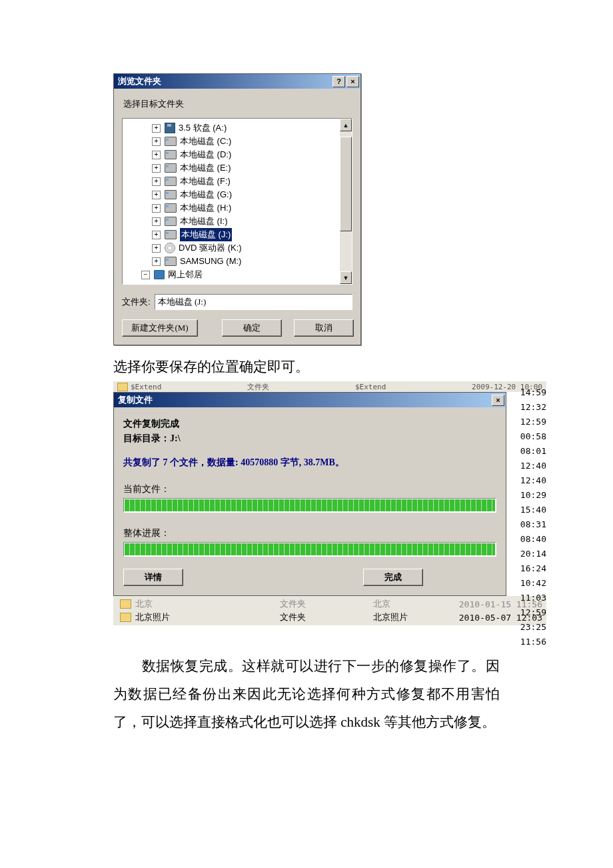 The width and height of the screenshot is (613, 868). Describe the element at coordinates (252, 328) in the screenshot. I see `ok-button: 确定` at that location.